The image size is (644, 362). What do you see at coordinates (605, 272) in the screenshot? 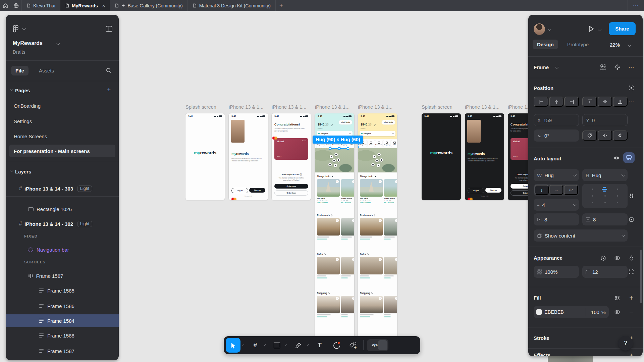
I see `corner-radius-input: 12` at bounding box center [605, 272].